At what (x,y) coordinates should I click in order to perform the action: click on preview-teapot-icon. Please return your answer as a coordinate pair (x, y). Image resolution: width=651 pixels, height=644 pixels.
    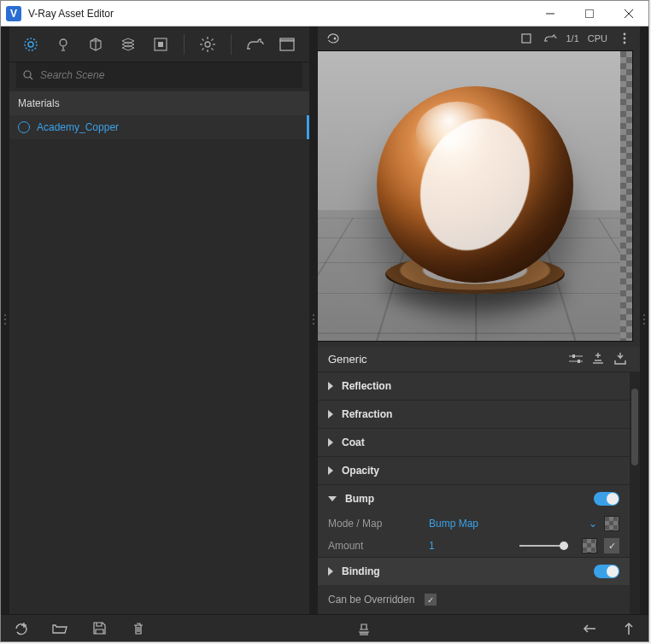
    Looking at the image, I should click on (550, 38).